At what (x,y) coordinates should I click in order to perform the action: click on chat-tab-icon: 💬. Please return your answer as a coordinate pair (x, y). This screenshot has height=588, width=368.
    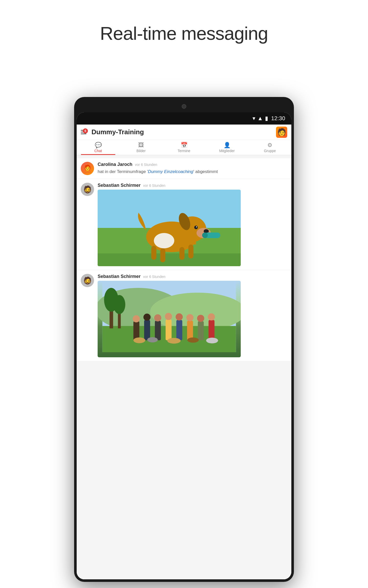
    Looking at the image, I should click on (98, 145).